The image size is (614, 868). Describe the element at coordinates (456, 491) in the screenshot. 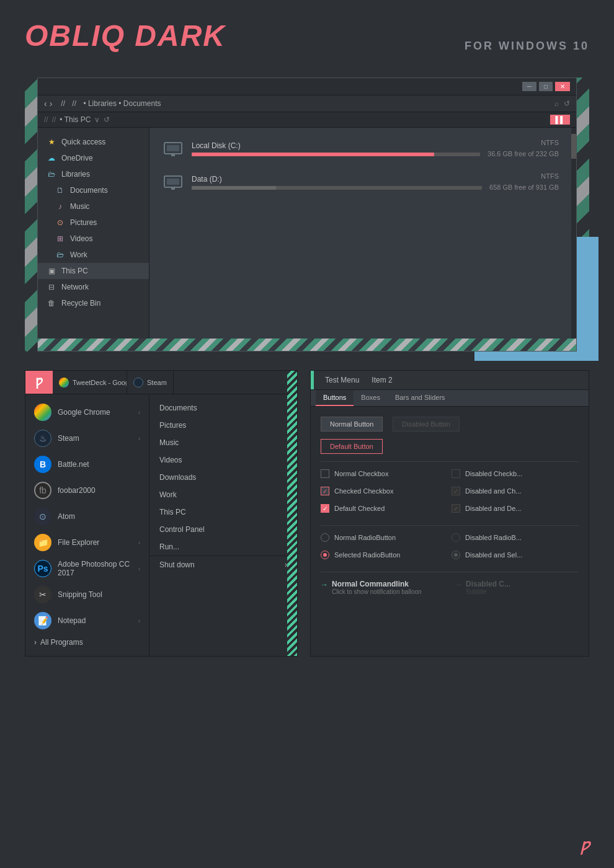

I see `disabled-checked-checkbox: ✓` at that location.